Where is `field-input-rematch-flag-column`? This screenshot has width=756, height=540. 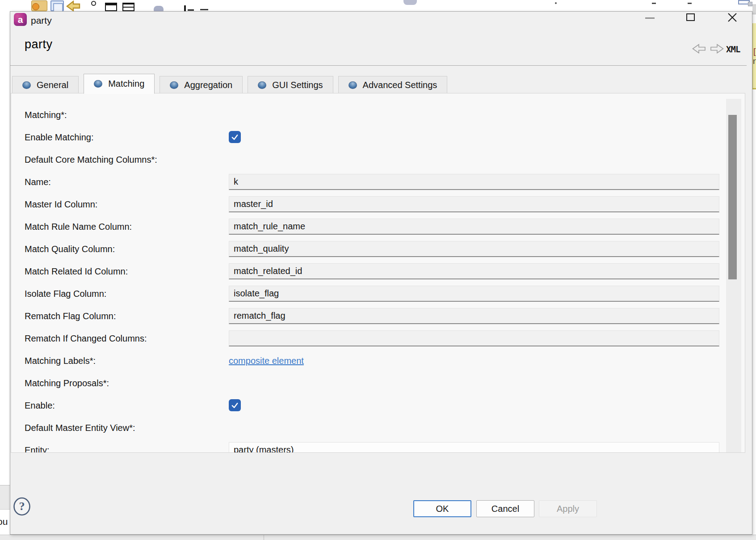
field-input-rematch-flag-column is located at coordinates (474, 316).